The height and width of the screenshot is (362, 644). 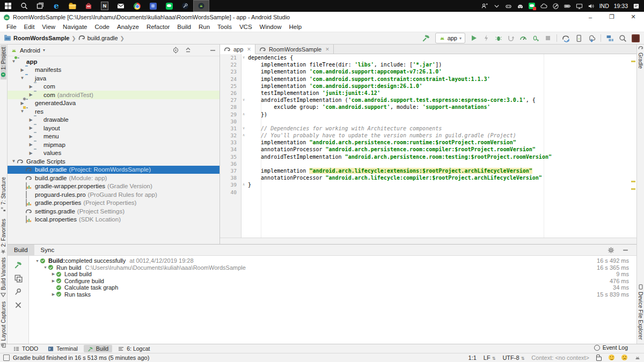 I want to click on menu-vcs: VCS, so click(x=246, y=27).